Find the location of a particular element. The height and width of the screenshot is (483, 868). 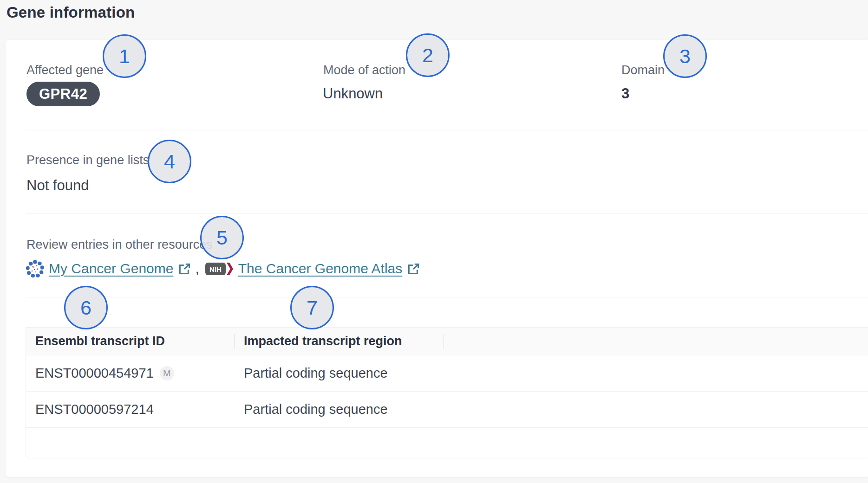

transcript-table-header: Ensembl transcript ID Impacted transcrip… is located at coordinates (447, 341).